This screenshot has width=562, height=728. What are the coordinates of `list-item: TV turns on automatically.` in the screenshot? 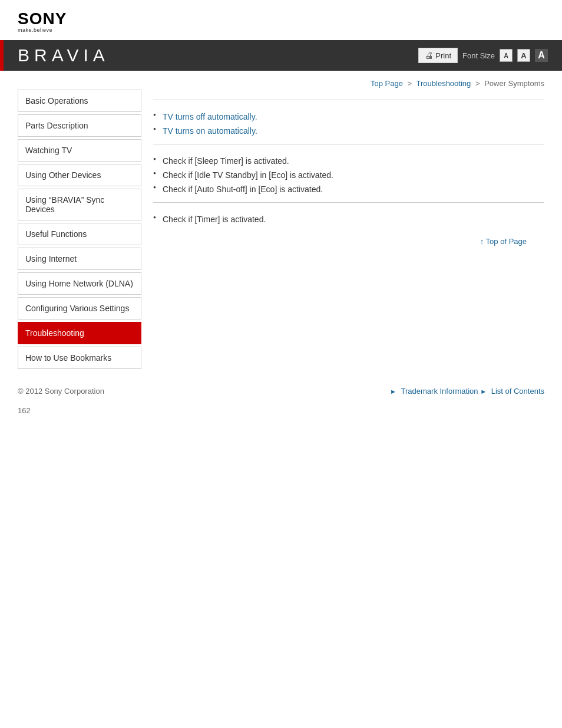 It's located at (349, 131).